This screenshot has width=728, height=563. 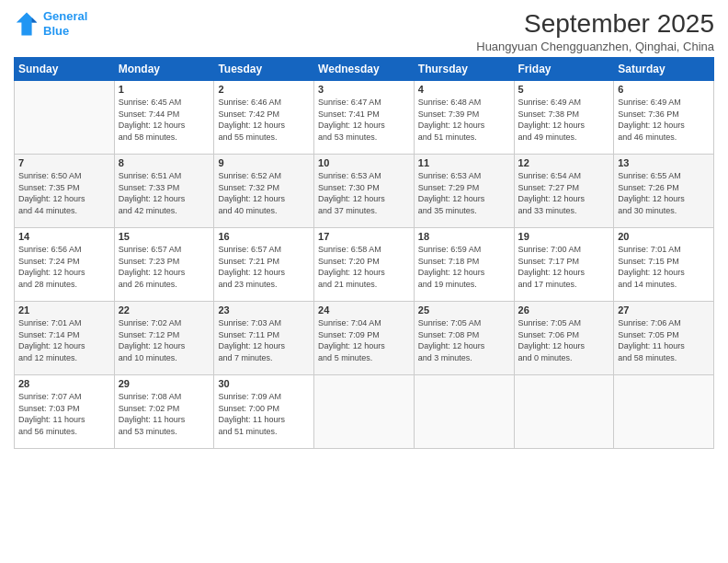 What do you see at coordinates (364, 339) in the screenshot?
I see `calendar-week-4: 21Sunrise: 7:01 AM Sunset: 7:14 PM Dayli…` at bounding box center [364, 339].